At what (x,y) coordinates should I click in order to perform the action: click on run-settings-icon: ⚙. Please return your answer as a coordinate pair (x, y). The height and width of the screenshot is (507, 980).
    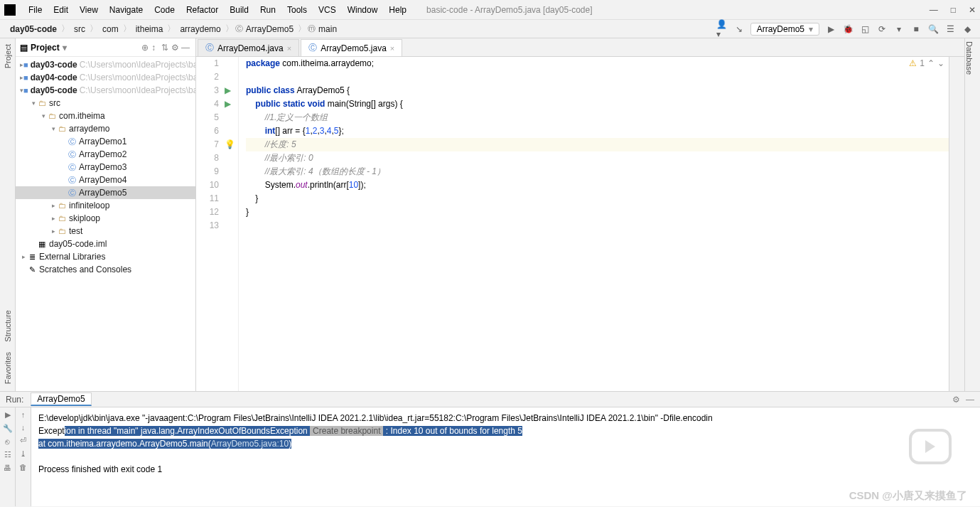
    Looking at the image, I should click on (957, 400).